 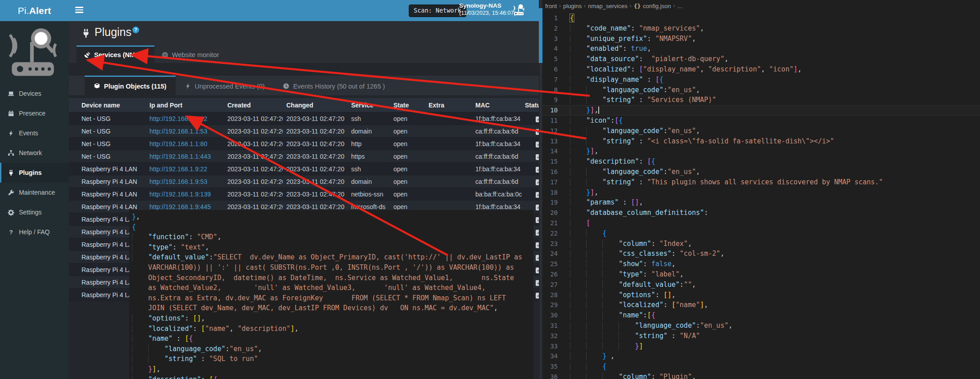 What do you see at coordinates (761, 234) in the screenshot?
I see `code-line: 22 {` at bounding box center [761, 234].